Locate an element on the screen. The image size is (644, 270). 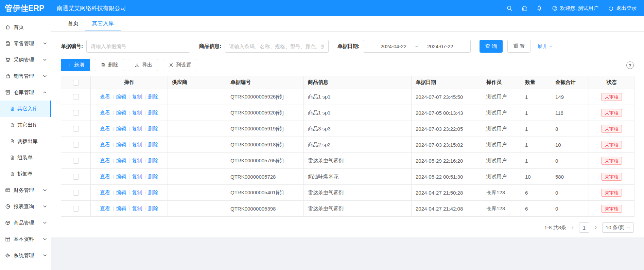
cell-supplier is located at coordinates (197, 177).